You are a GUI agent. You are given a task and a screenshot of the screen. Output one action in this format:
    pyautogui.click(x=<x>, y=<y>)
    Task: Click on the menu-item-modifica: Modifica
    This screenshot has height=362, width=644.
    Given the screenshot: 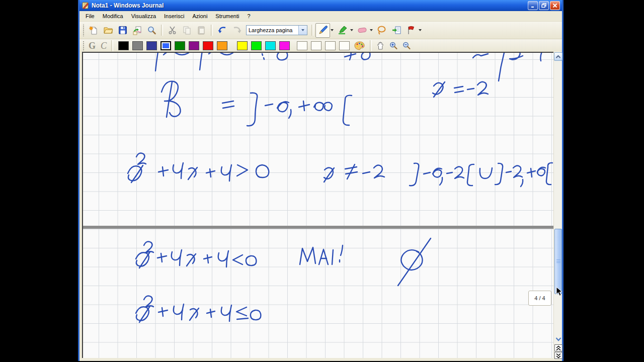 What is the action you would take?
    pyautogui.click(x=113, y=16)
    